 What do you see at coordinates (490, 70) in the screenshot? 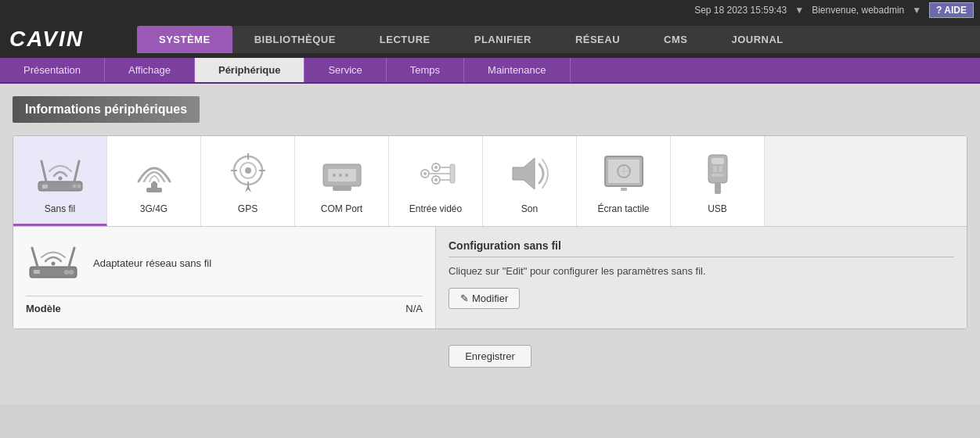
I see `sub-nav: PrésentationAffichagePériphériqueService…` at bounding box center [490, 70].